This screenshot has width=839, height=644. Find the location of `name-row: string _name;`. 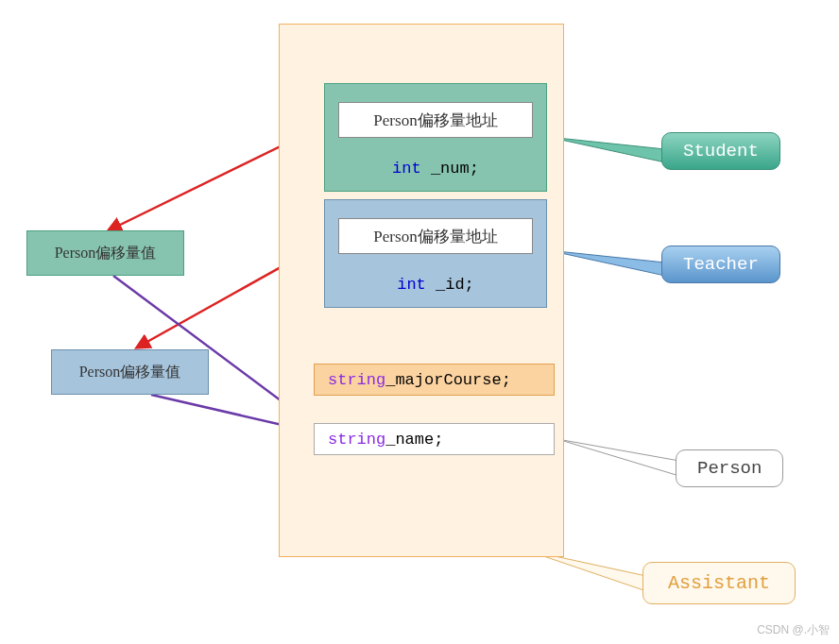

name-row: string _name; is located at coordinates (435, 439).